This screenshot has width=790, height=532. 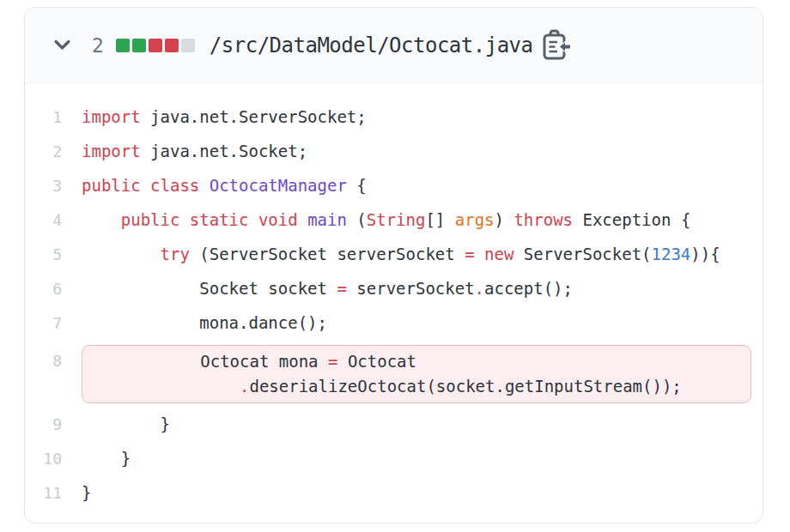 What do you see at coordinates (53, 288) in the screenshot?
I see `line-number: 6` at bounding box center [53, 288].